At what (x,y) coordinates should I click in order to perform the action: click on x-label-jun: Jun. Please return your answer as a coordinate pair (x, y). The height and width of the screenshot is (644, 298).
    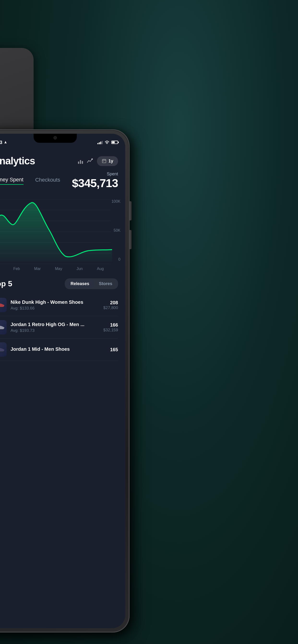
    Looking at the image, I should click on (80, 269).